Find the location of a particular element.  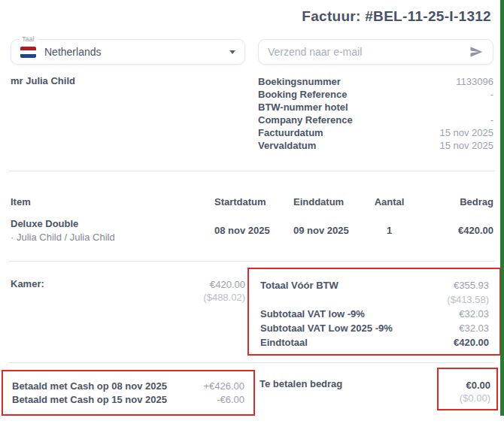

payment-value: +€426.00 is located at coordinates (224, 386).